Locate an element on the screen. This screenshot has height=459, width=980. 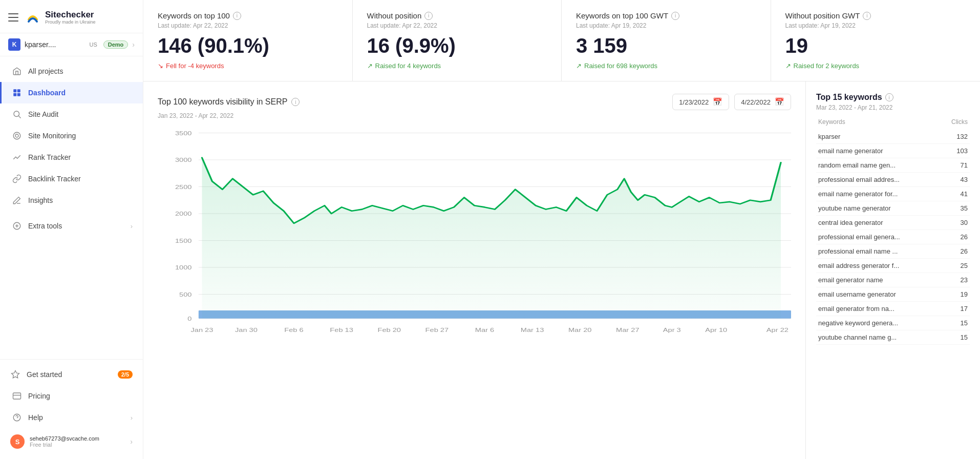
date-picker-to: 4/22/2022 📅 is located at coordinates (763, 102).